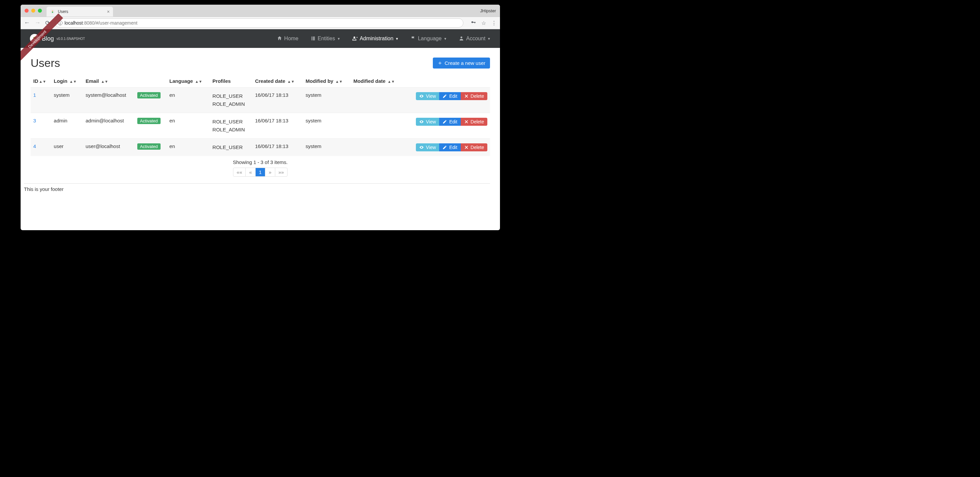 This screenshot has height=477, width=980. What do you see at coordinates (475, 38) in the screenshot?
I see `nav-account: Account ▼` at bounding box center [475, 38].